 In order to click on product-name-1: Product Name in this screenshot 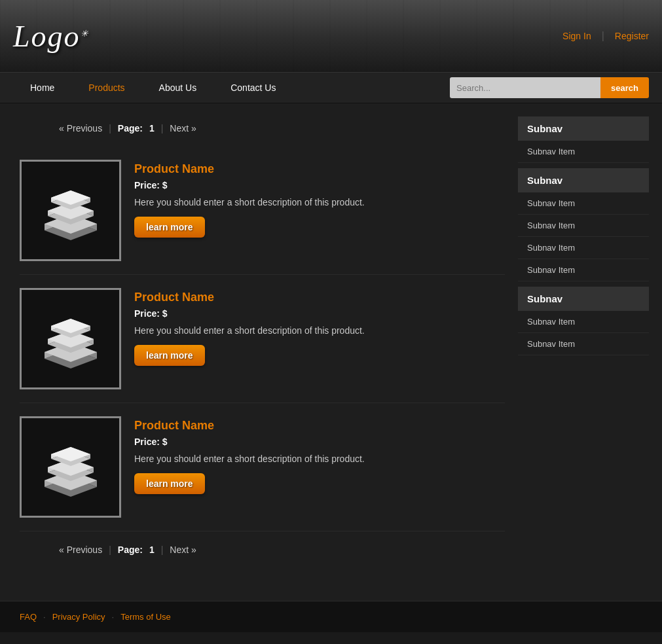, I will do `click(249, 169)`.